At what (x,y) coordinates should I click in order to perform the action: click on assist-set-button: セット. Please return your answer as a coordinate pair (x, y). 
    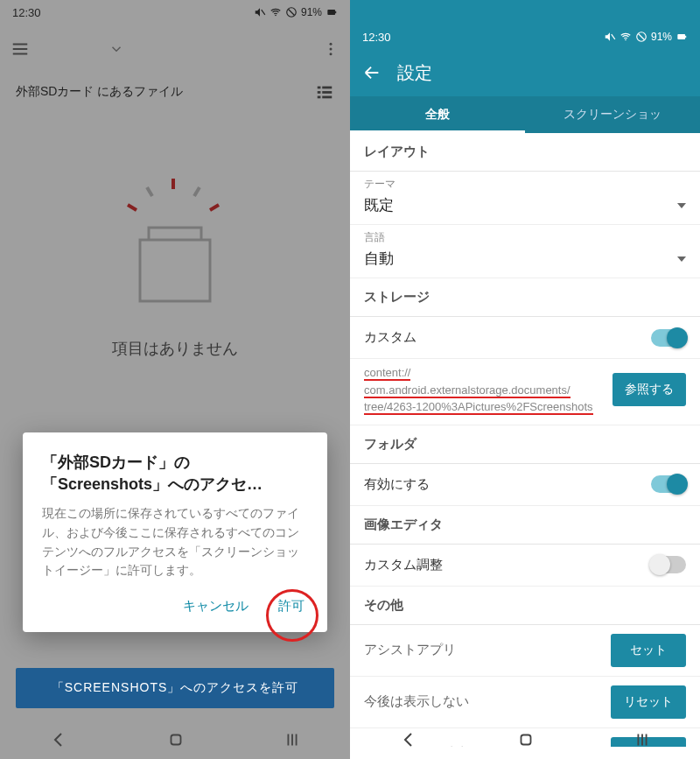
    Looking at the image, I should click on (648, 650).